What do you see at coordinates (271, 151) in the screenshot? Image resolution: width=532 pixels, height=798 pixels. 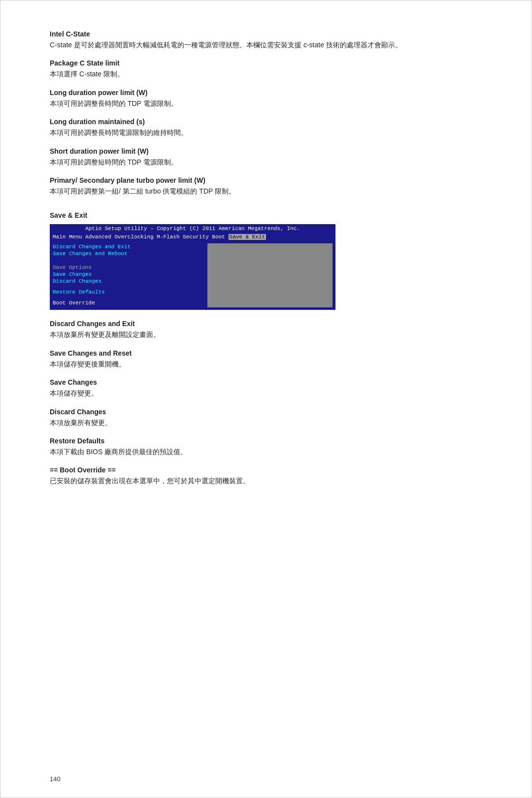 I see `section-title-short-duration-power: Short duration power limit (W)` at bounding box center [271, 151].